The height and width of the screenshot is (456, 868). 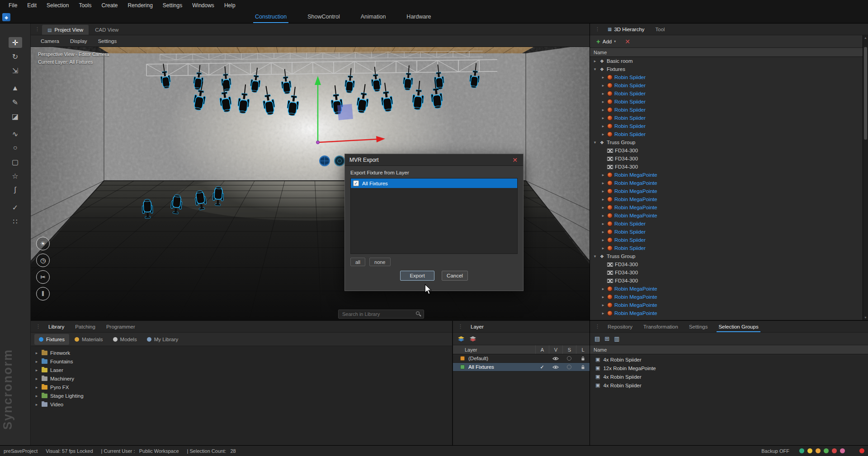 I want to click on hierarchy-panel-tab: ▦ 3D Hierarchy, so click(x=626, y=29).